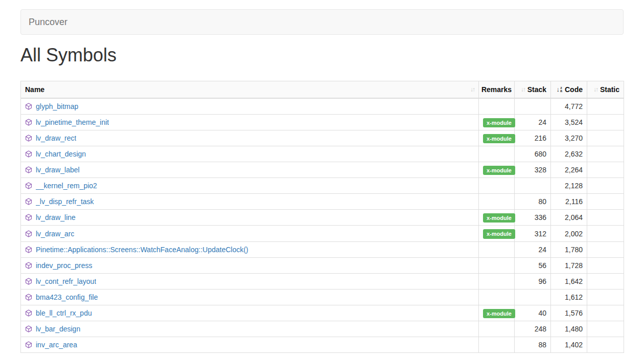  Describe the element at coordinates (533, 328) in the screenshot. I see `stack-value: 248` at that location.